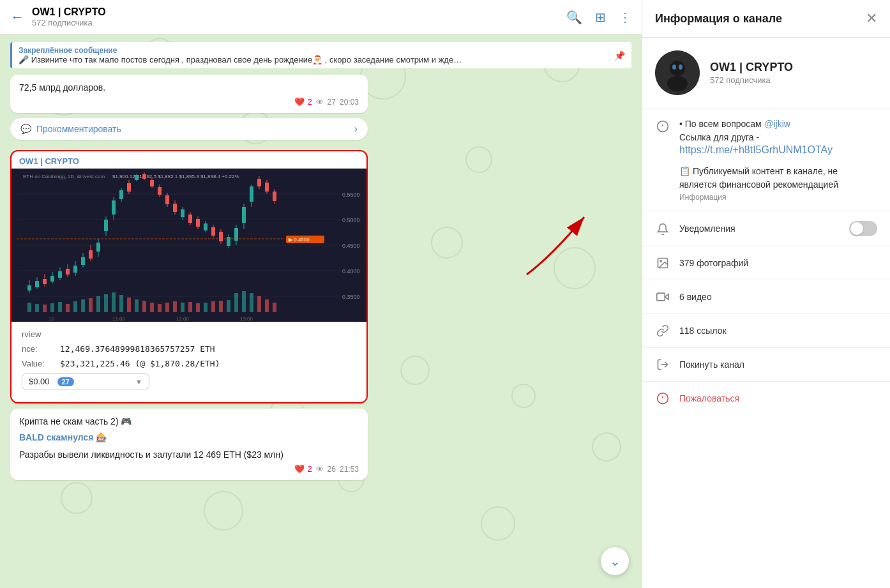 The height and width of the screenshot is (588, 890). Describe the element at coordinates (719, 19) in the screenshot. I see `info-panel-title: Информация о канале` at that location.